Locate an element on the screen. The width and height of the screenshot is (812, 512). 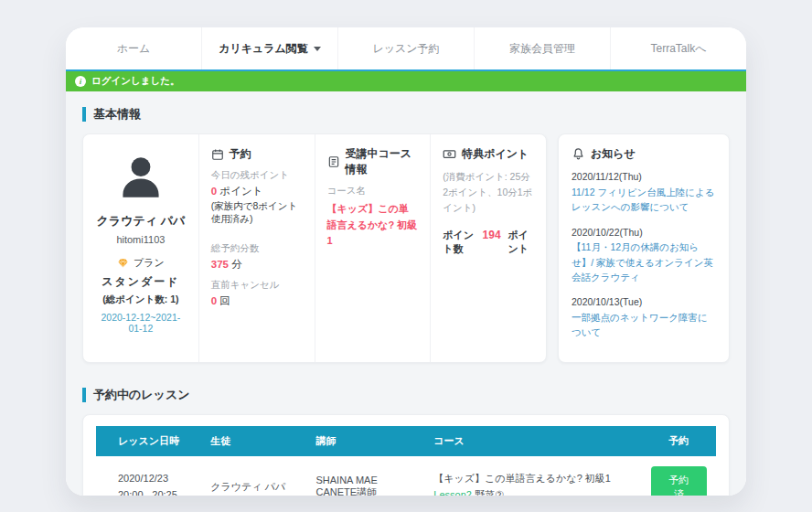
bonus-points-header: 特典ポイント is located at coordinates (488, 154).